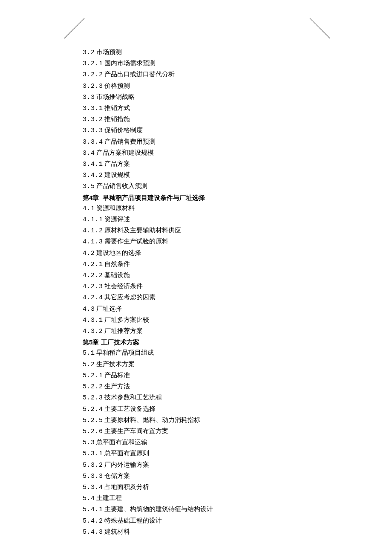  What do you see at coordinates (202, 298) in the screenshot?
I see `toc-entry: 4.2.4 其它应考虑的因素` at bounding box center [202, 298].